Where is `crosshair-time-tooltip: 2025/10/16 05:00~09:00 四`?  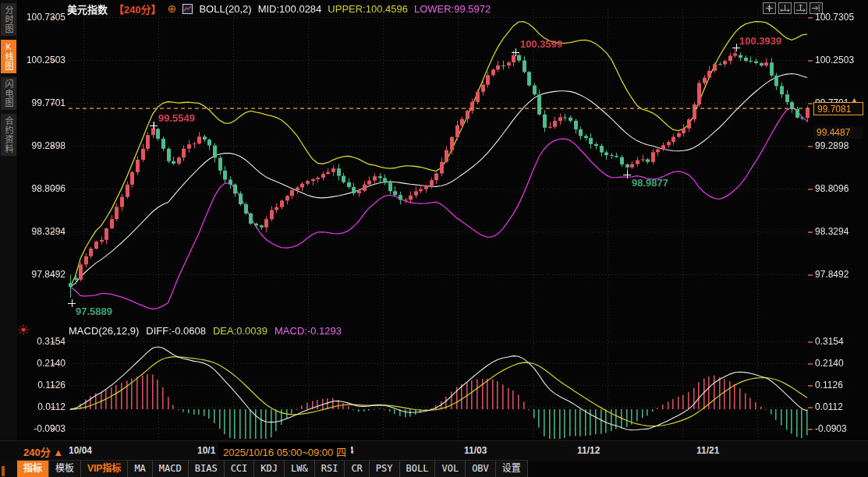
crosshair-time-tooltip: 2025/10/16 05:00~09:00 四 is located at coordinates (285, 452).